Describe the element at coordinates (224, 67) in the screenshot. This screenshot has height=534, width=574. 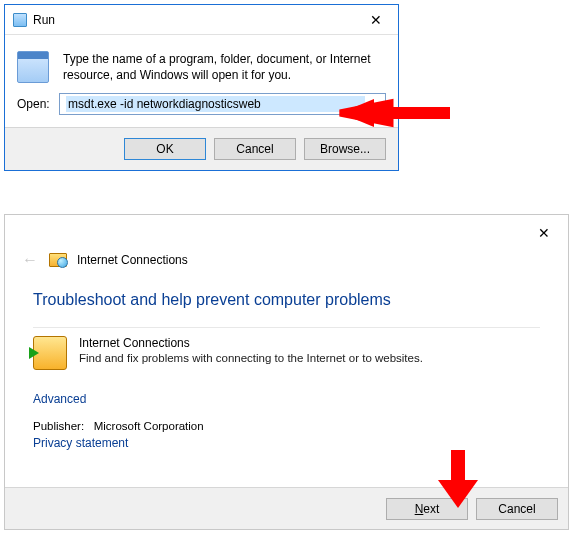
I see `run-description: Type the name of a program, folder, docu…` at that location.